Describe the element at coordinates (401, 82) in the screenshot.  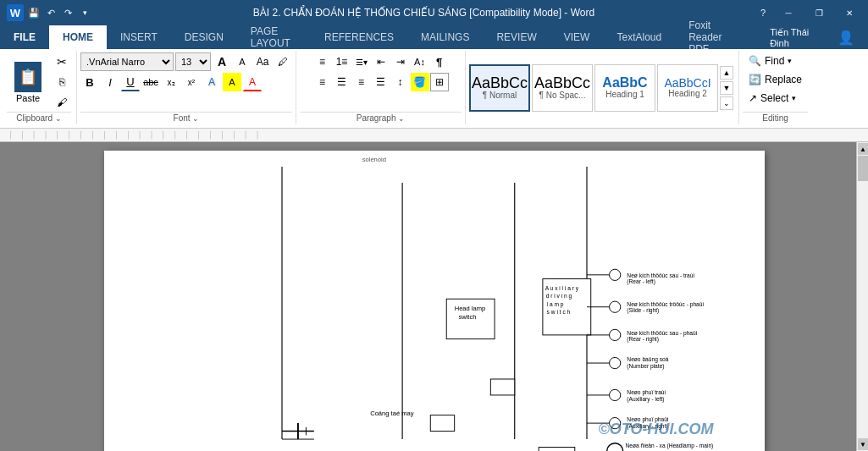
I see `line-spacing-button: ↕` at that location.